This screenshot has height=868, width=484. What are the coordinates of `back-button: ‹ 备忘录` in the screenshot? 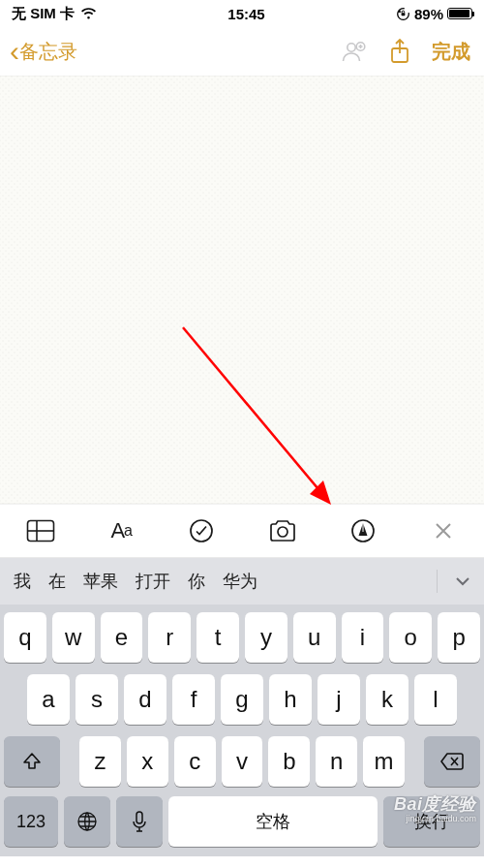 It's located at (44, 51).